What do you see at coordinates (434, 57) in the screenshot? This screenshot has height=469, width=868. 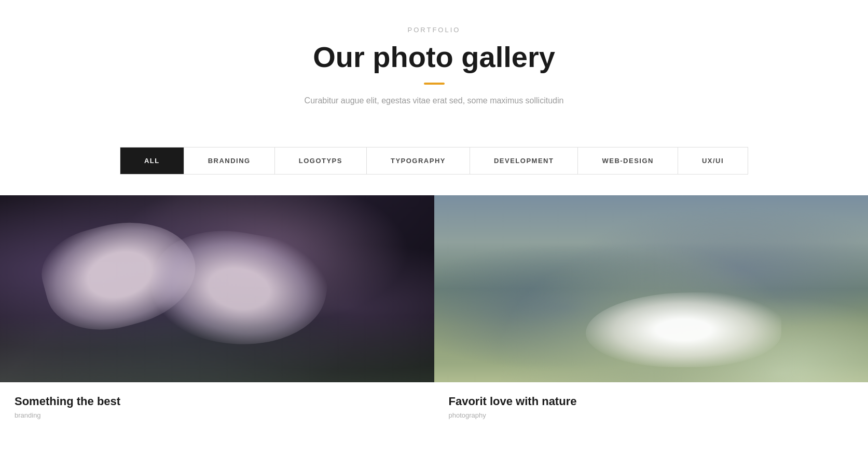 I see `main-title: Our photo gallery` at bounding box center [434, 57].